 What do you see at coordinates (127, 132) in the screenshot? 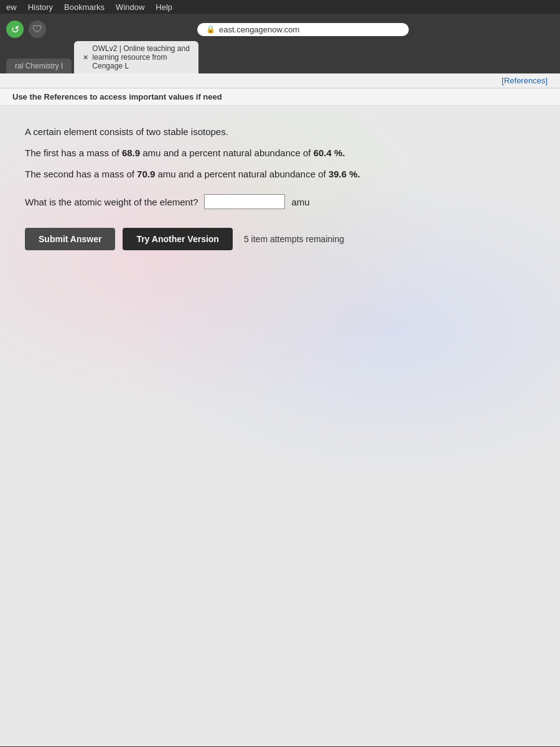
I see `intro-text: A certain element consists of two stable…` at bounding box center [127, 132].